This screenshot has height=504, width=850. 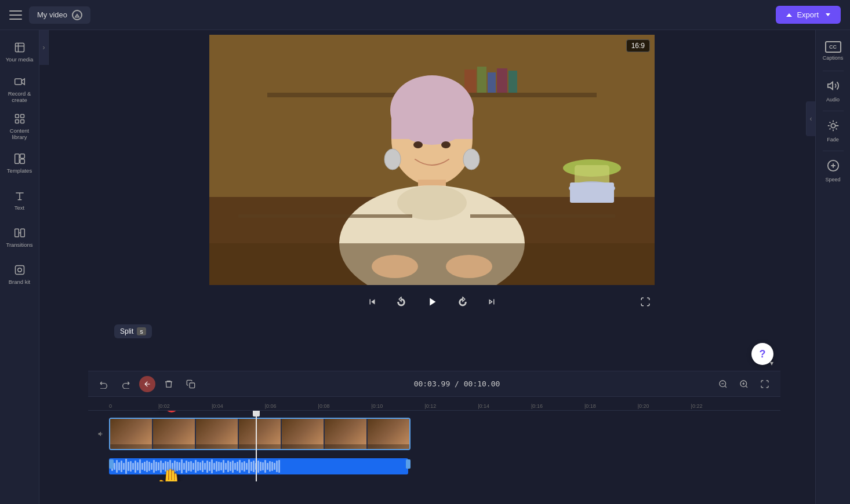 I want to click on sidebar-label-your-media: Your media, so click(x=20, y=59).